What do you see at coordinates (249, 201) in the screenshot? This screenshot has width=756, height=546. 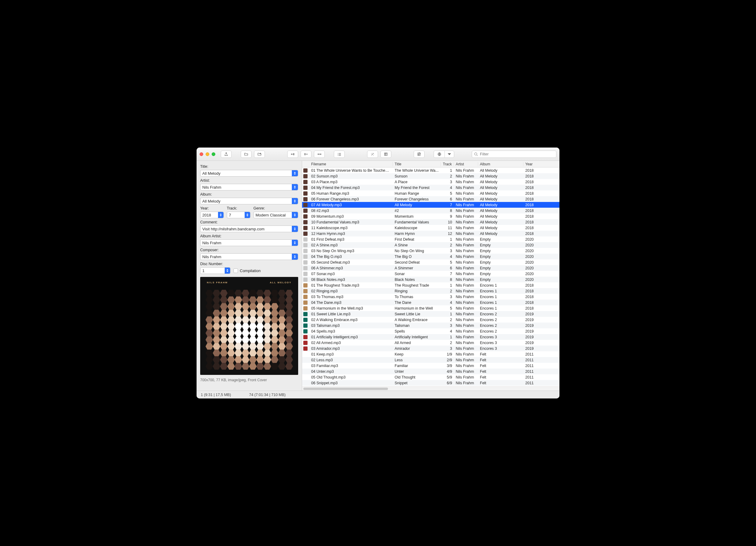 I see `album-field: All Melody` at bounding box center [249, 201].